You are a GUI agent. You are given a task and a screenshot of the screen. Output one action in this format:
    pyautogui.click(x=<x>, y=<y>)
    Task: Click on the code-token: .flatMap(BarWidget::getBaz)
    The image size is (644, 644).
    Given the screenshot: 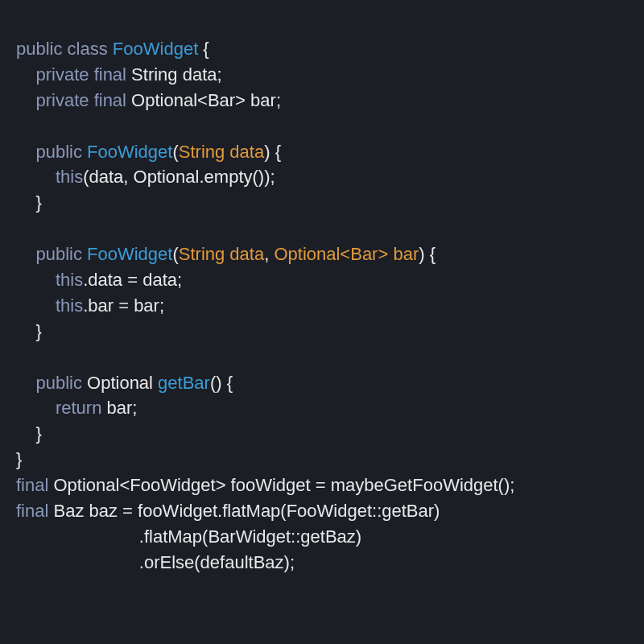 What is the action you would take?
    pyautogui.click(x=188, y=536)
    